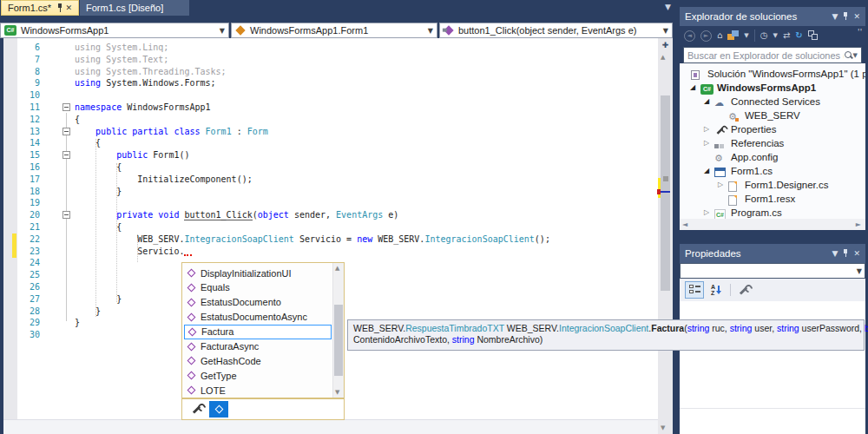 This screenshot has width=868, height=434. What do you see at coordinates (258, 302) in the screenshot?
I see `completion-item: EstatusDocumento` at bounding box center [258, 302].